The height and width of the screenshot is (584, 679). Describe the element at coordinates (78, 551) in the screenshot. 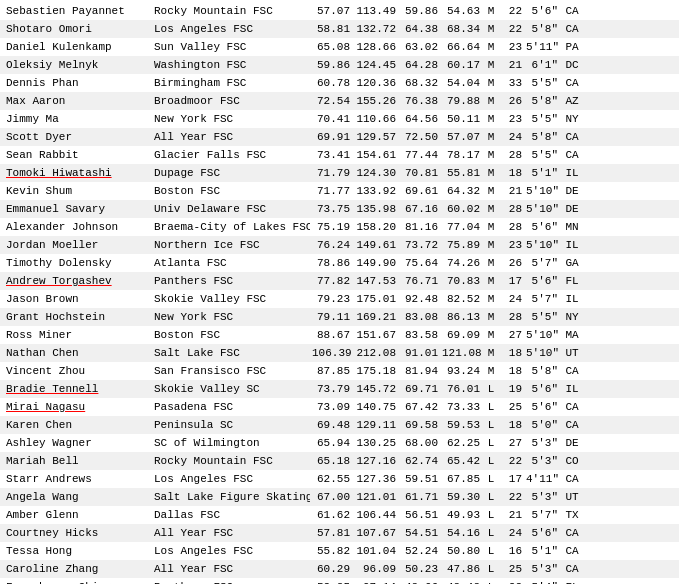

I see `athlete-name: Tessa Hong` at that location.